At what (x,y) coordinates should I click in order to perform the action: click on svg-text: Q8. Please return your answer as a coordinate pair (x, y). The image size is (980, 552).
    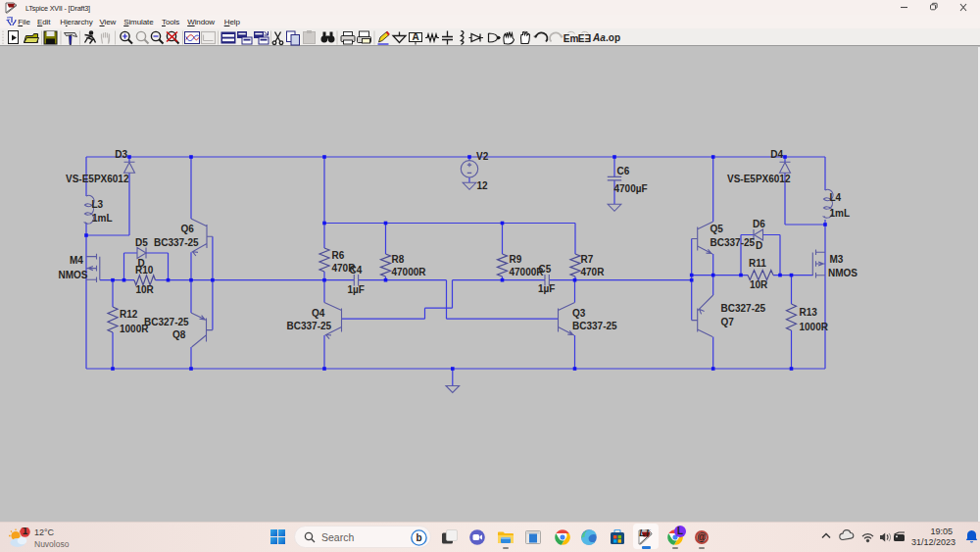
    Looking at the image, I should click on (179, 335).